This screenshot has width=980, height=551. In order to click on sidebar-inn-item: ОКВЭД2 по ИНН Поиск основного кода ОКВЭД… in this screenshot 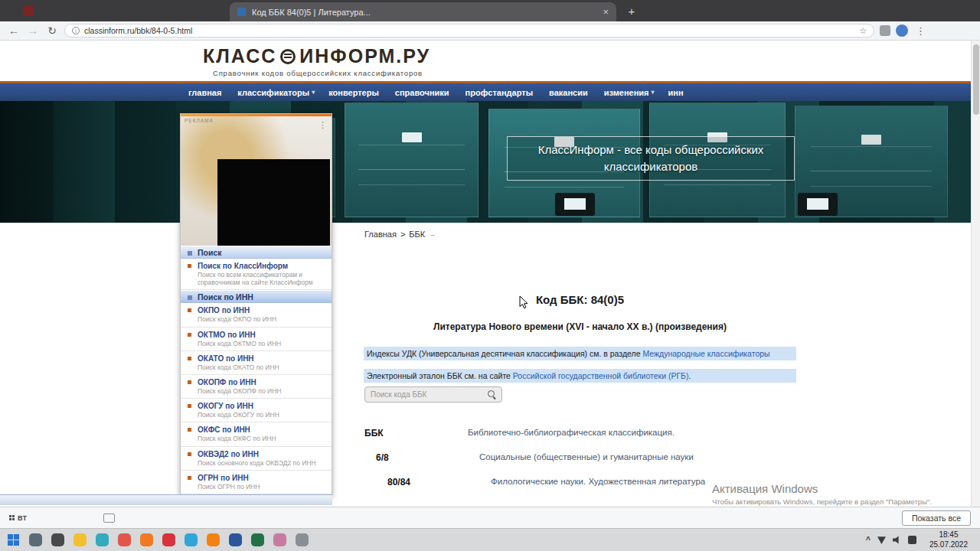, I will do `click(256, 459)`.